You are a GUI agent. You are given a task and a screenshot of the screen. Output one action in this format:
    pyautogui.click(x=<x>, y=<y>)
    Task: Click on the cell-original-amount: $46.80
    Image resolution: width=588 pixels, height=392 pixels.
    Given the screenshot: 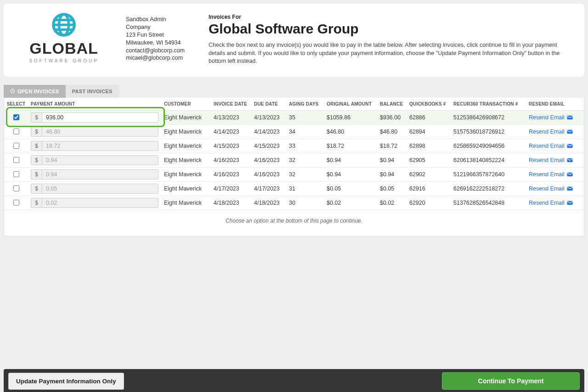 What is the action you would take?
    pyautogui.click(x=351, y=132)
    